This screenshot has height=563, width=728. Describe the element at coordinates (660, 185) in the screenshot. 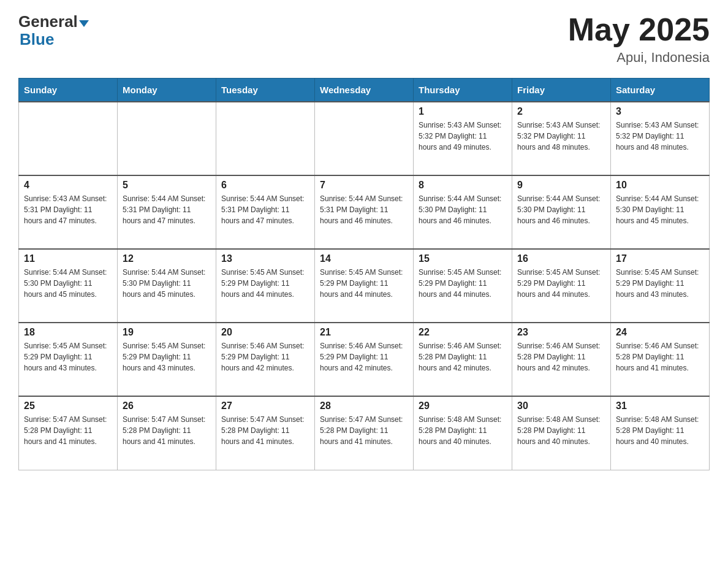

I see `day-number: 10` at that location.